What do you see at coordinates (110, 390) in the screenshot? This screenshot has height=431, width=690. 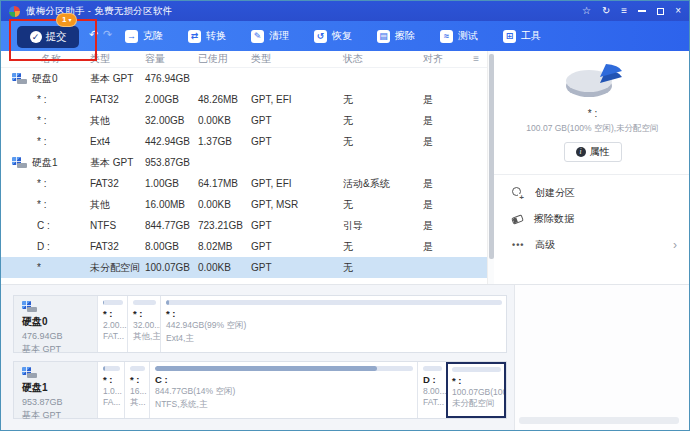 I see `partition-block-* :: * :1.0...FA...` at bounding box center [110, 390].